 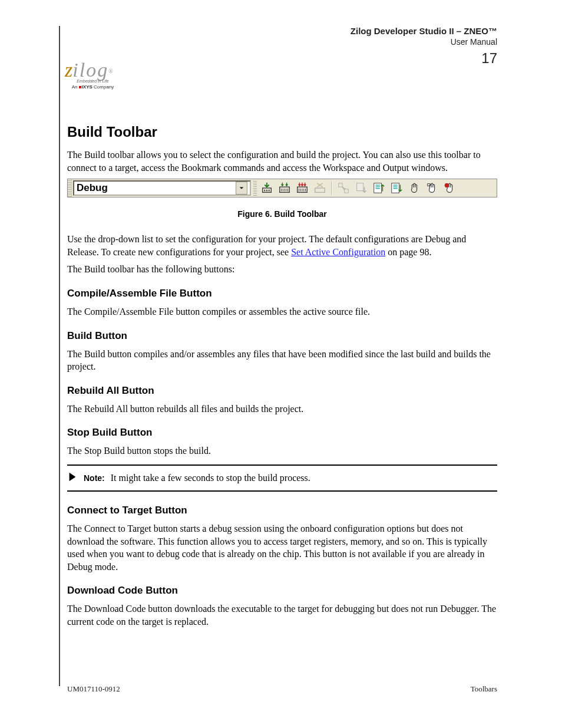 I want to click on hand2-icon, so click(x=432, y=188).